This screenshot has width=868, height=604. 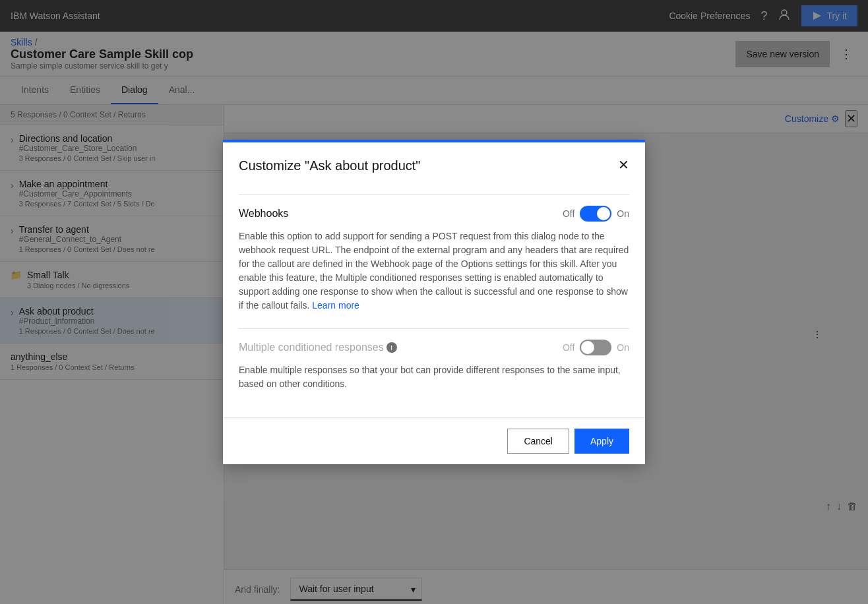 What do you see at coordinates (336, 305) in the screenshot?
I see `learn-more-link: Learn more` at bounding box center [336, 305].